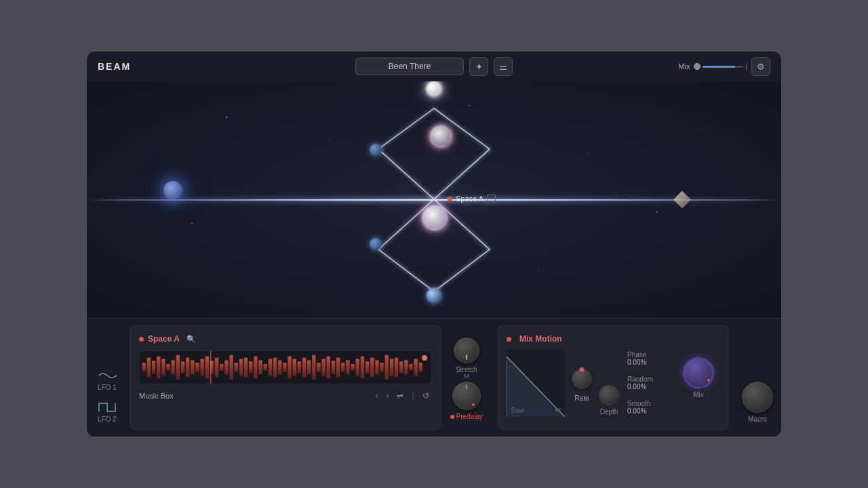 This screenshot has height=488, width=868. I want to click on random-param: Random 0.00%, so click(648, 383).